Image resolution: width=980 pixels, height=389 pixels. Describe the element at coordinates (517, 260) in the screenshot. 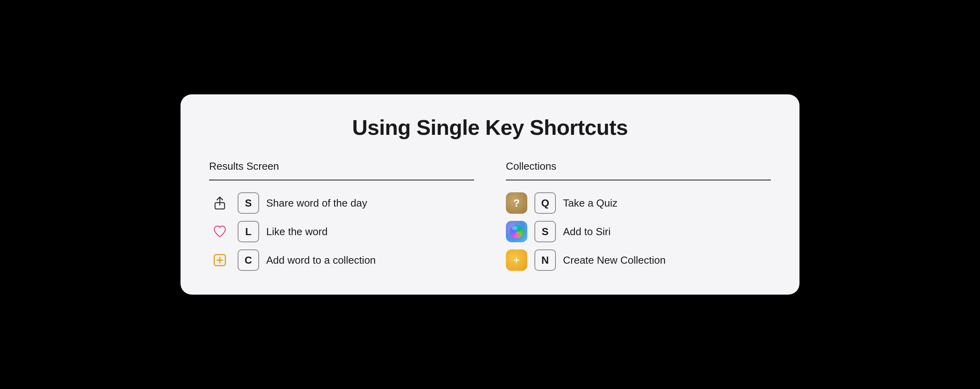

I see `new-collection-icon: +` at that location.